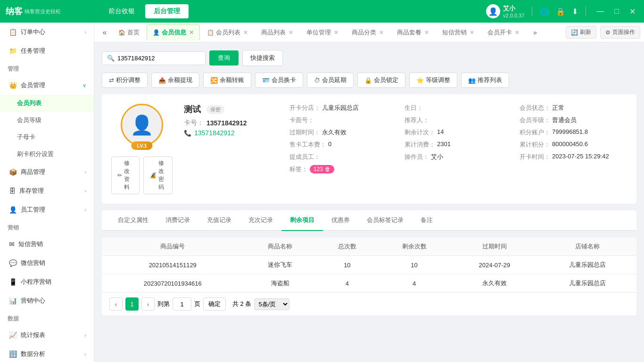 The width and height of the screenshot is (644, 362). What do you see at coordinates (414, 284) in the screenshot?
I see `row2-remain: 4` at bounding box center [414, 284].